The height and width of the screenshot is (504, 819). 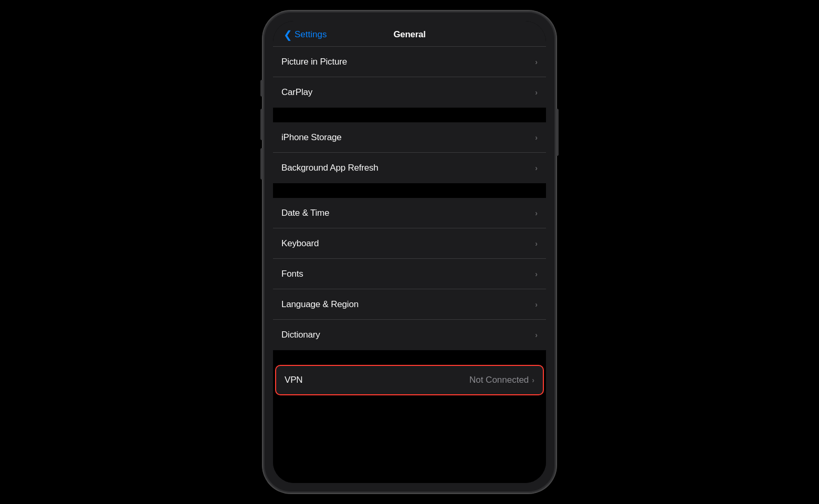 I want to click on fonts-label: Fonts, so click(x=292, y=274).